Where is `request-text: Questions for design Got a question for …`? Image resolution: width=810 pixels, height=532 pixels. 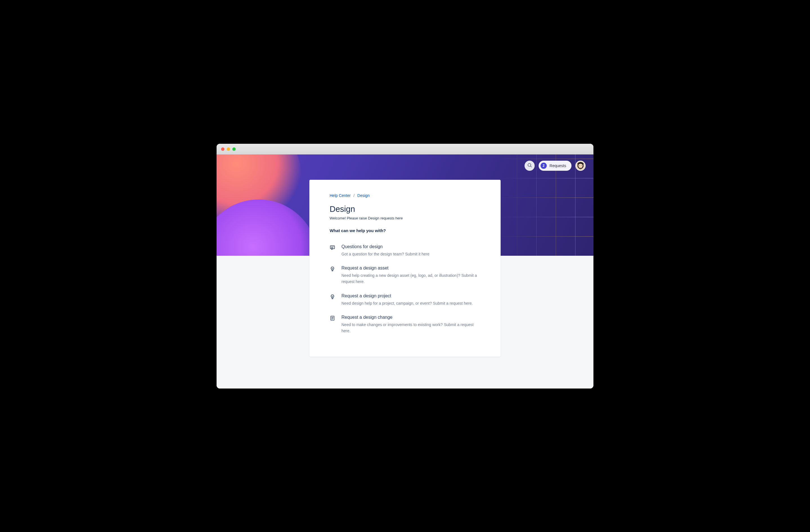 request-text: Questions for design Got a question for … is located at coordinates (411, 251).